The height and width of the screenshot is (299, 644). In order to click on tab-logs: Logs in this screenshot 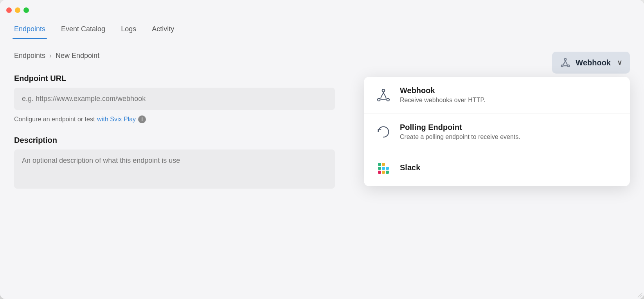, I will do `click(128, 30)`.